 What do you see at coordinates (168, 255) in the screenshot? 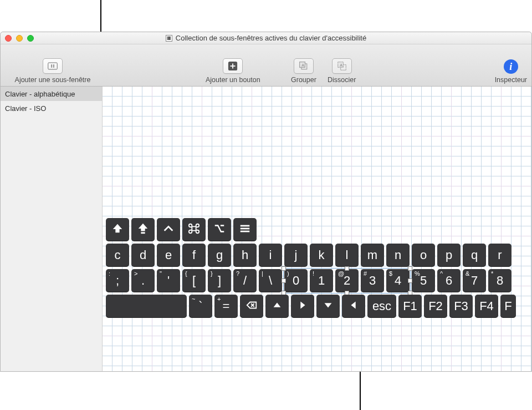
I see `key-e: e` at bounding box center [168, 255].